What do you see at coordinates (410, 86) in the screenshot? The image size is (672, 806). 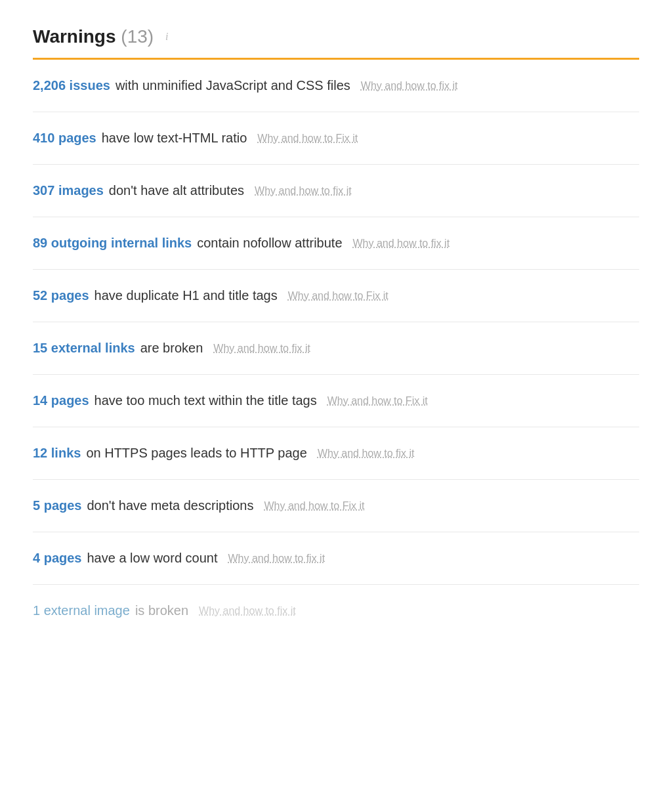 I see `fix-link-1: Why and how to fix it` at bounding box center [410, 86].